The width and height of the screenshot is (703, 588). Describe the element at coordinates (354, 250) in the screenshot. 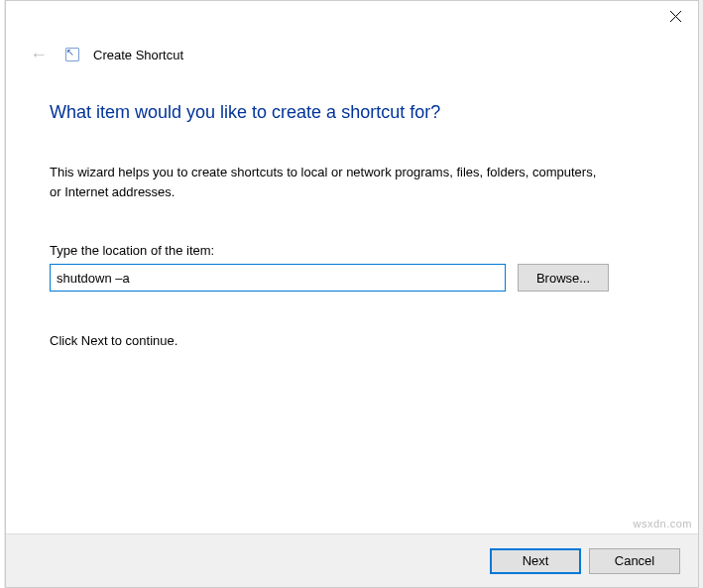

I see `location-label: Type the location of the item:` at that location.